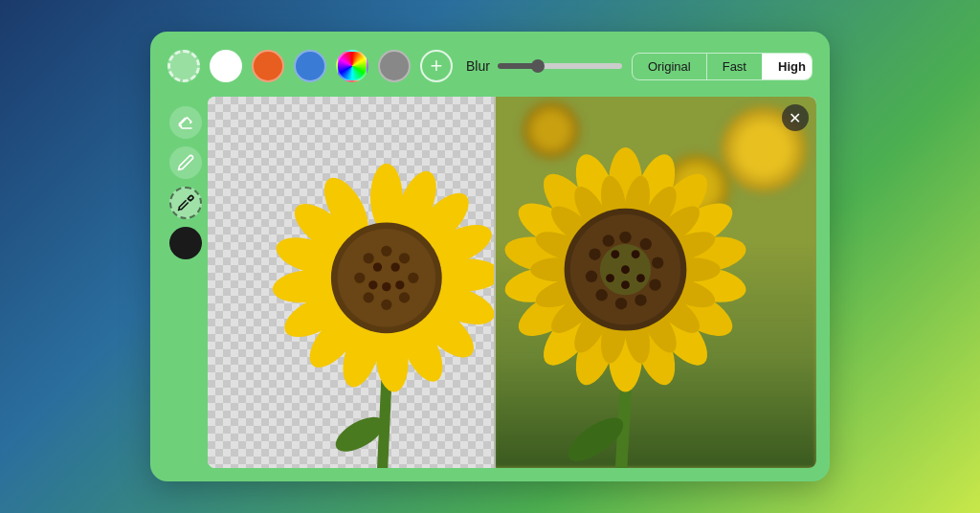  I want to click on swatch-gray, so click(394, 66).